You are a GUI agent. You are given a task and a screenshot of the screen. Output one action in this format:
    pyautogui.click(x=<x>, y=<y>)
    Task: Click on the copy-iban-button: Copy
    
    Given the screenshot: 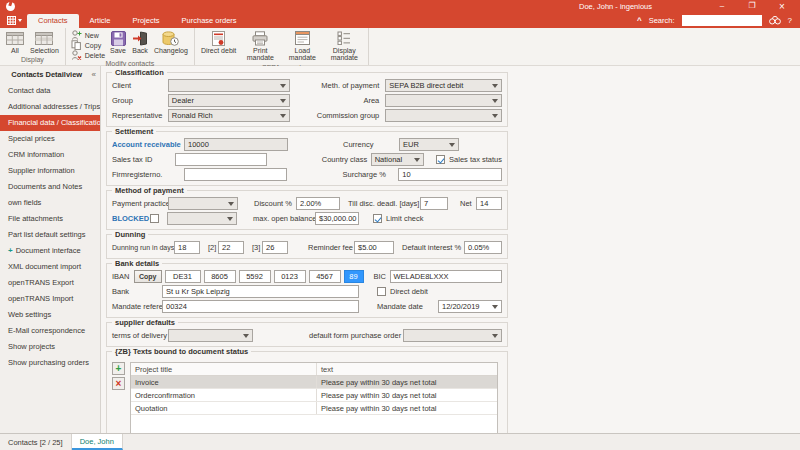 What is the action you would take?
    pyautogui.click(x=148, y=276)
    